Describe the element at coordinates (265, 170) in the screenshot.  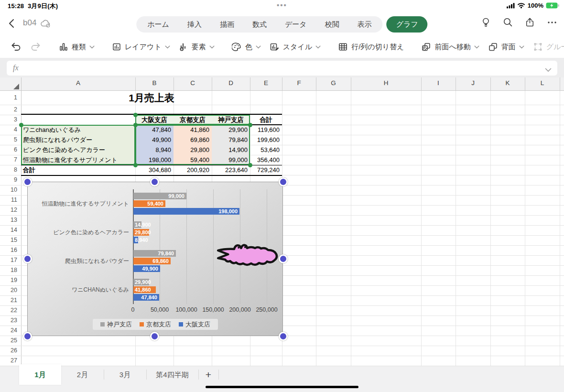
I see `table-total-value: 729,240` at that location.